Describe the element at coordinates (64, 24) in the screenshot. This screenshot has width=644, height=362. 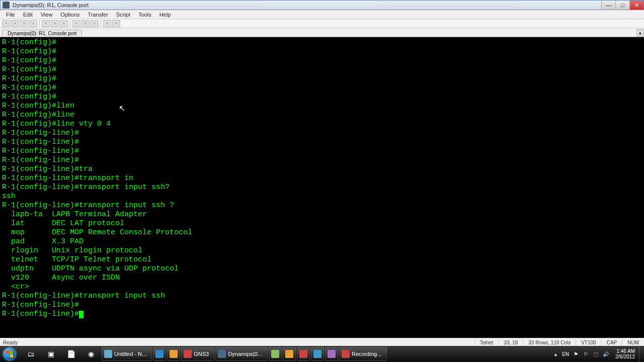
I see `find-icon: ▫` at that location.